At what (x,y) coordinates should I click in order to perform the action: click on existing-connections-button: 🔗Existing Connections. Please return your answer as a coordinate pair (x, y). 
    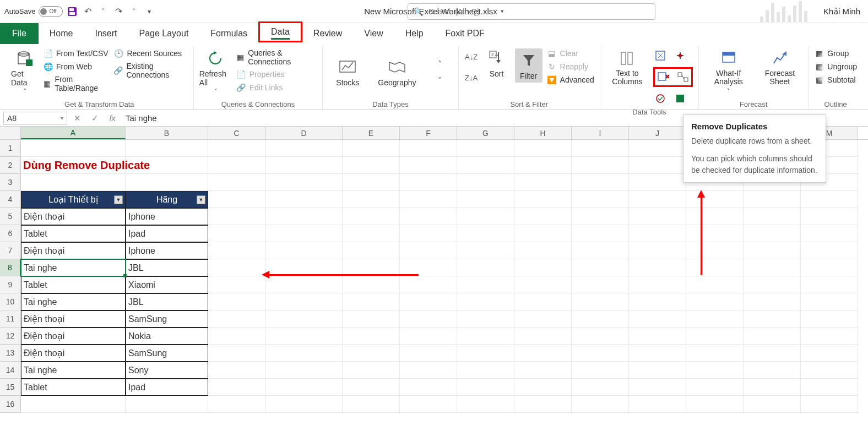
    Looking at the image, I should click on (150, 70).